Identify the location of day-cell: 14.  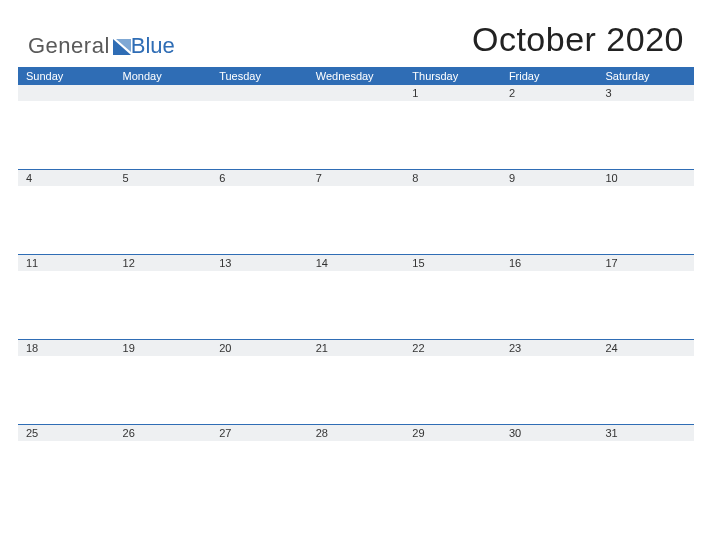
(356, 297).